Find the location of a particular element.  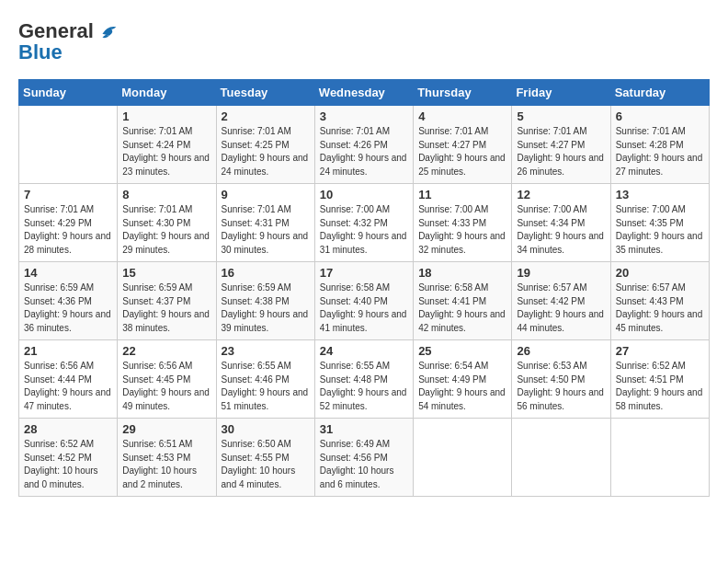

day-info: Sunrise: 6:56 AMSunset: 4:45 PMDaylight:… is located at coordinates (166, 386).